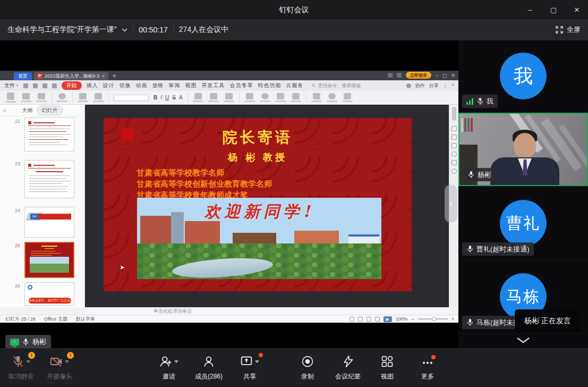  Describe the element at coordinates (25, 86) in the screenshot. I see `save-icon` at that location.